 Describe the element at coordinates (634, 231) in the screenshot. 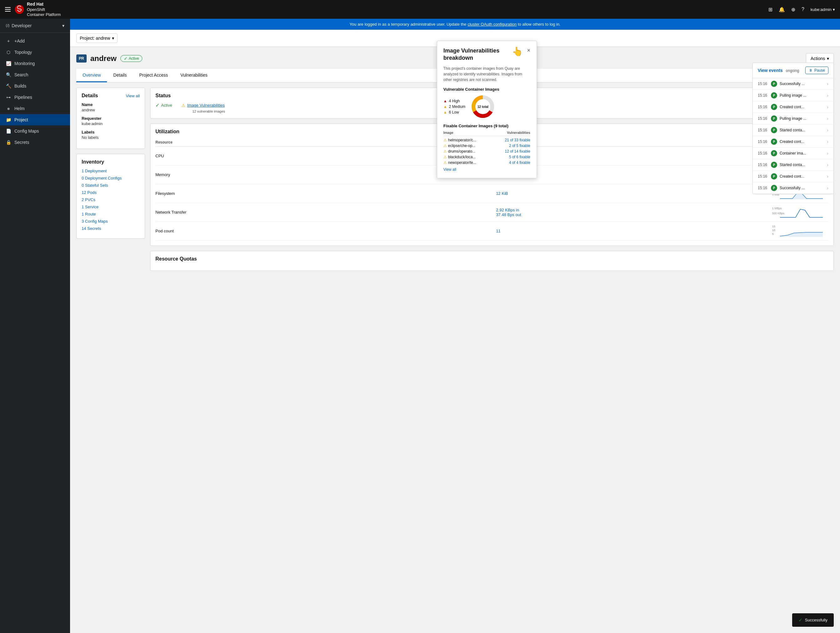

I see `util-usage-pods: 11` at that location.